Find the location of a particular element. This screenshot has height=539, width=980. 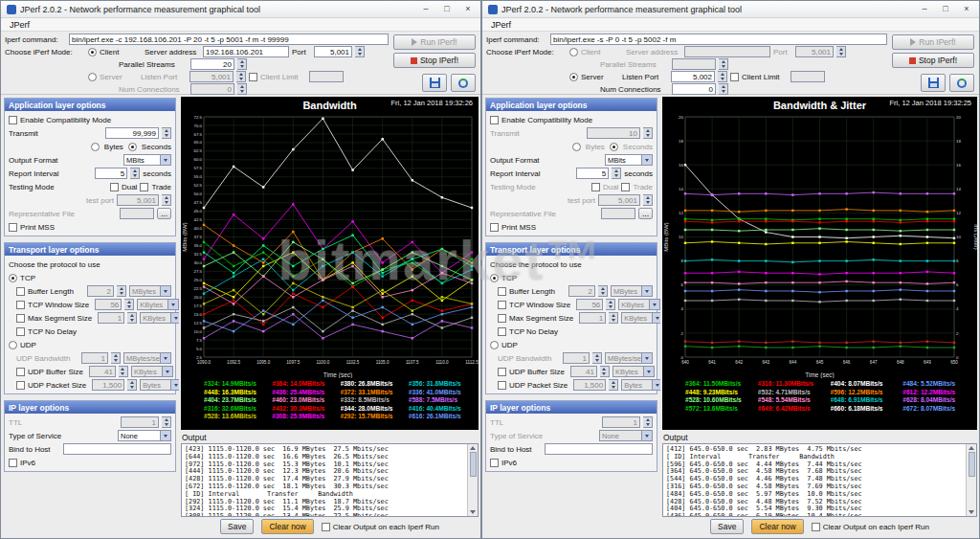

num-connections-spinner is located at coordinates (724, 89).